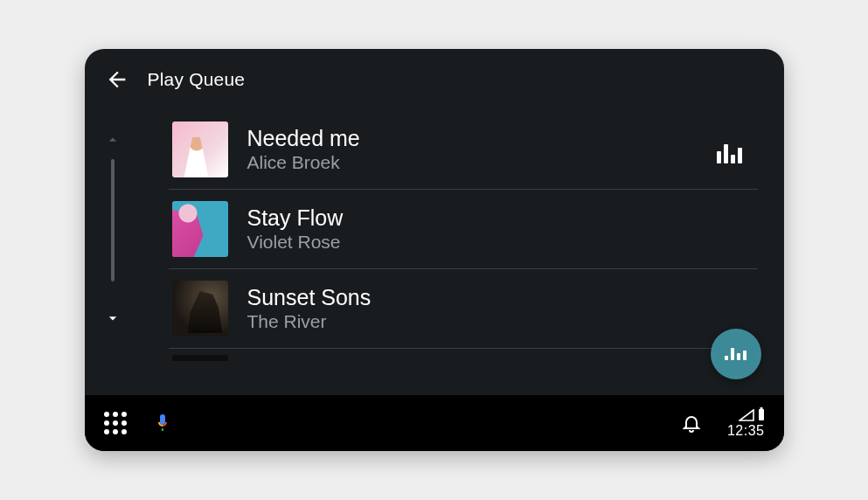  Describe the element at coordinates (691, 423) in the screenshot. I see `bell-icon` at that location.